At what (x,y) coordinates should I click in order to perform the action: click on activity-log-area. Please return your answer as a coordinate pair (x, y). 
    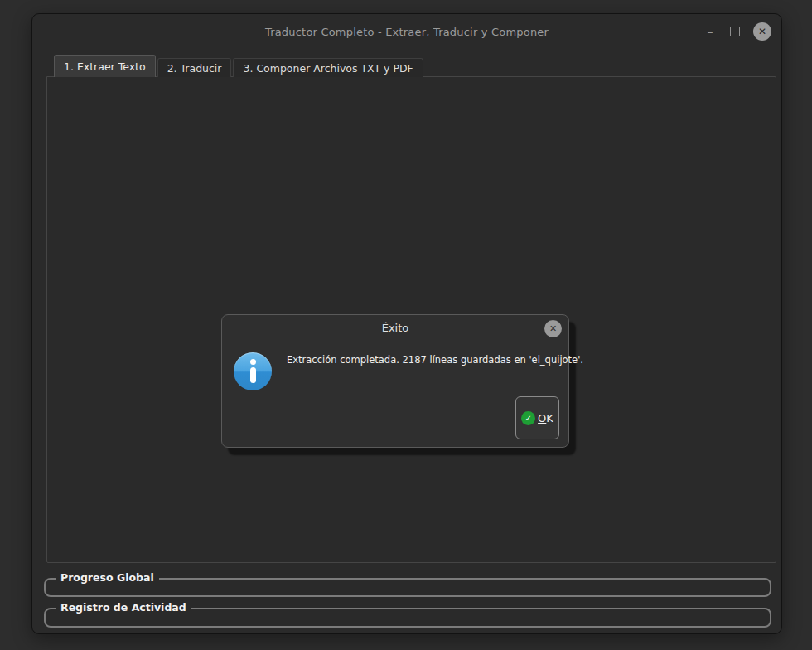
    Looking at the image, I should click on (408, 618).